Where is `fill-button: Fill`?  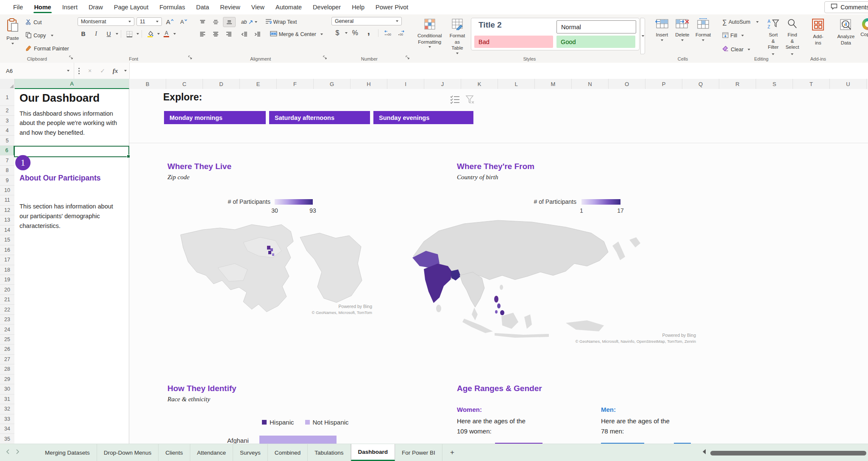 fill-button: Fill is located at coordinates (740, 36).